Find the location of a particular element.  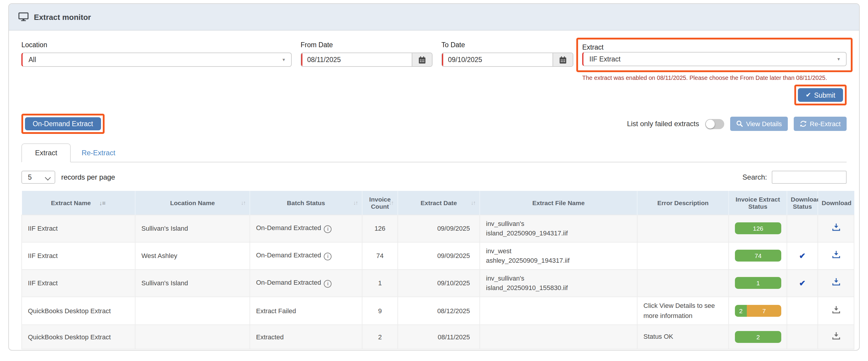

column-label: Batch Status is located at coordinates (306, 203).